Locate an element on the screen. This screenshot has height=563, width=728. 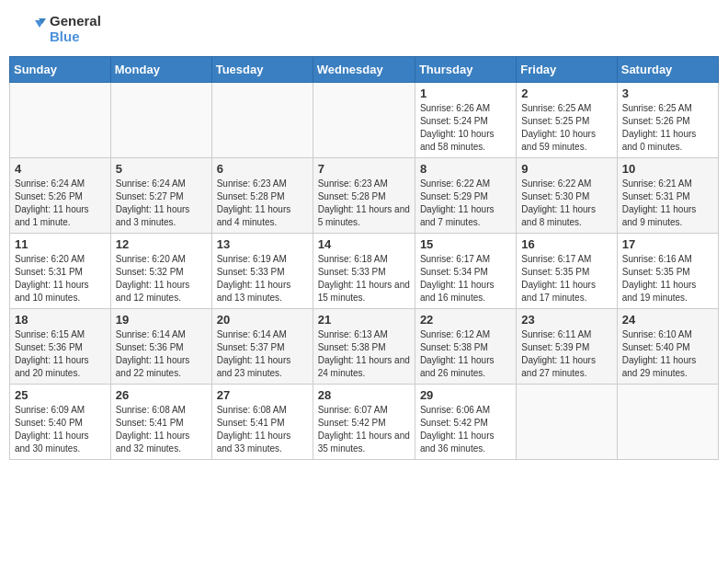
calendar-day-cell: 21Sunrise: 6:13 AM Sunset: 5:38 PM Dayli… is located at coordinates (364, 347).